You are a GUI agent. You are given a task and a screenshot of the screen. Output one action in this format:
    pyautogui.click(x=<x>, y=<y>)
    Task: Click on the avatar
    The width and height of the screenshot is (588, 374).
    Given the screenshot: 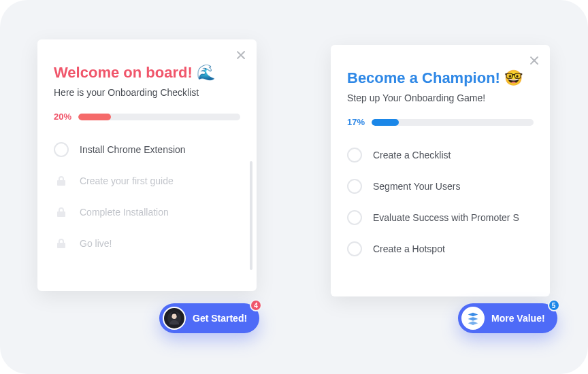 What is the action you would take?
    pyautogui.click(x=174, y=318)
    